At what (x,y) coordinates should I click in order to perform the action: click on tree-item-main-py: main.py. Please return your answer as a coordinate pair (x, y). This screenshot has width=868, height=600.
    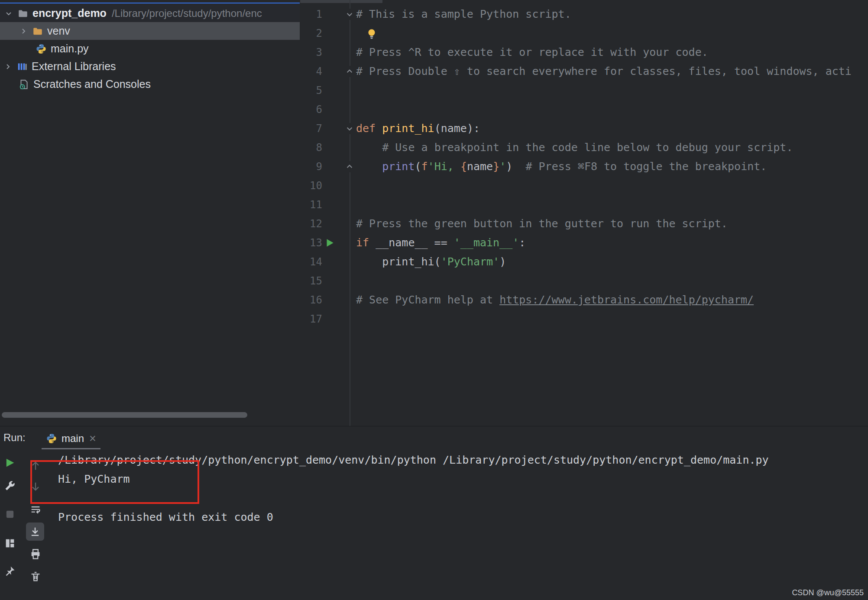
    Looking at the image, I should click on (150, 48).